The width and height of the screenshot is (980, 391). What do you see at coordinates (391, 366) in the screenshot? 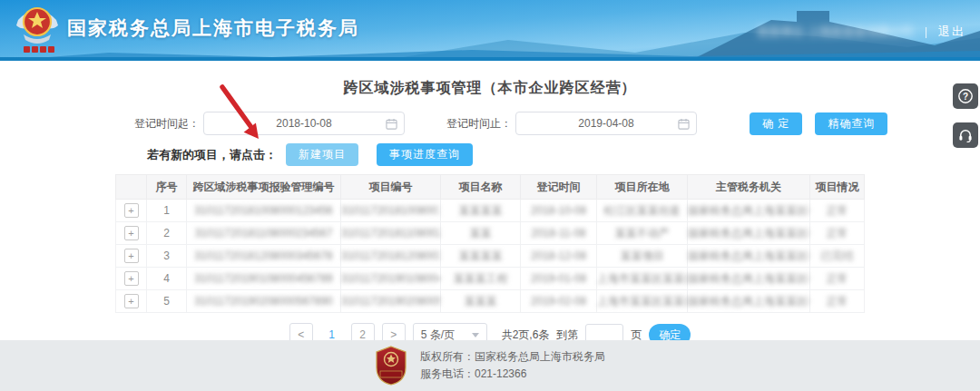
I see `footer-tax-shield-icon` at bounding box center [391, 366].